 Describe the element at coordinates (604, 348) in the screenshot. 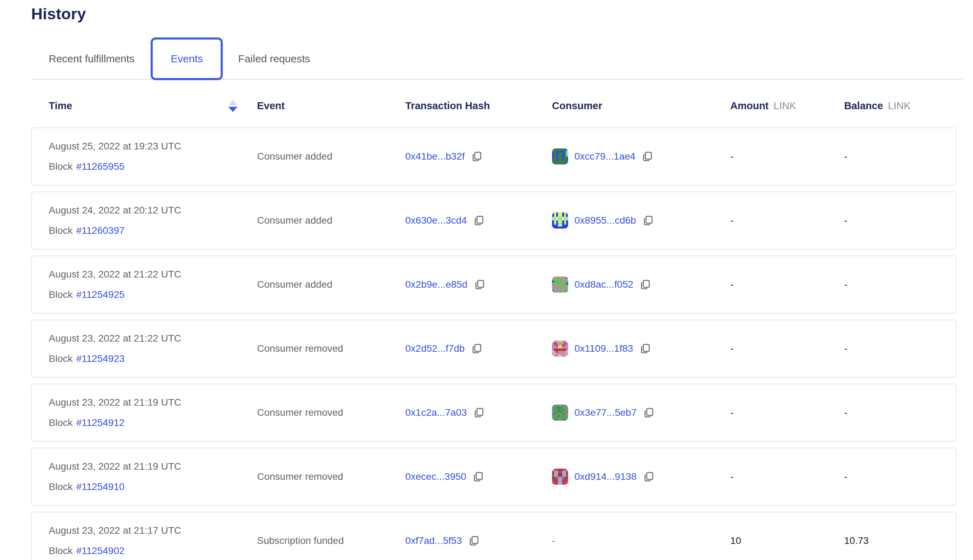

I see `consumer-address-link: 0x1109...1f83` at that location.